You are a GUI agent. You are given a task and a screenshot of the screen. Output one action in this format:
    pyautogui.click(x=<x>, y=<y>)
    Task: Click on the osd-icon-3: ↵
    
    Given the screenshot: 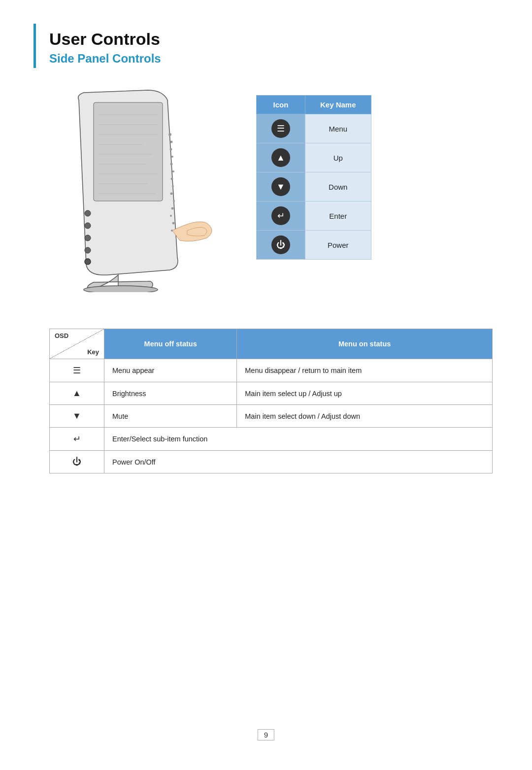 What is the action you would take?
    pyautogui.click(x=77, y=439)
    